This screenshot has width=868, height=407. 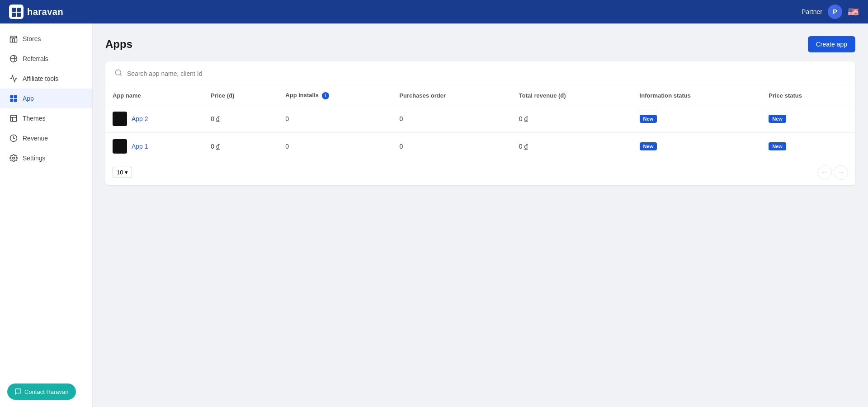 What do you see at coordinates (241, 96) in the screenshot?
I see `col-price: Price (đ)` at bounding box center [241, 96].